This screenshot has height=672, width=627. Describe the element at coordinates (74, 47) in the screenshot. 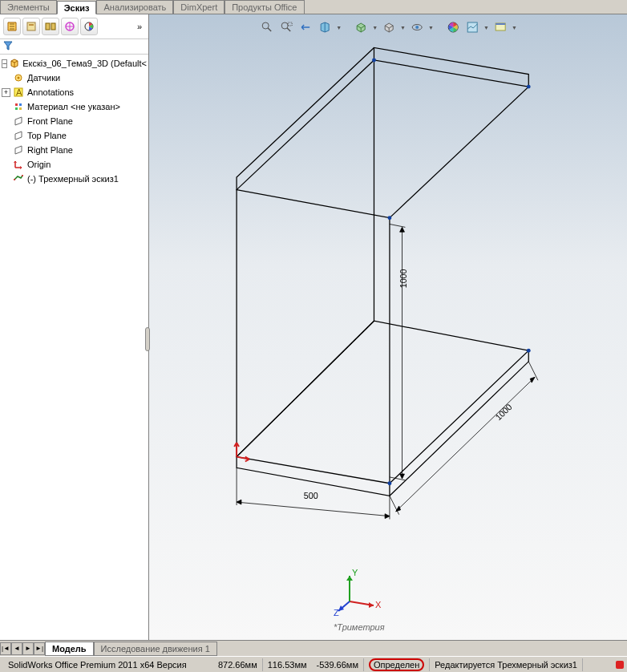

I see `filter-row` at that location.